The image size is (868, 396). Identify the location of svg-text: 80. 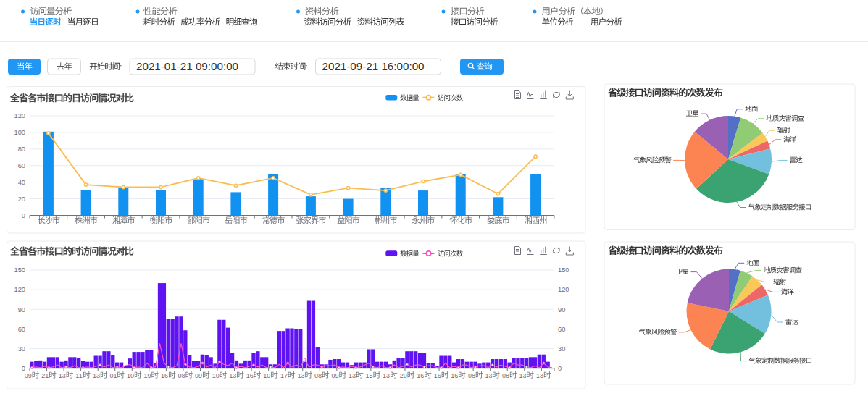
(22, 149).